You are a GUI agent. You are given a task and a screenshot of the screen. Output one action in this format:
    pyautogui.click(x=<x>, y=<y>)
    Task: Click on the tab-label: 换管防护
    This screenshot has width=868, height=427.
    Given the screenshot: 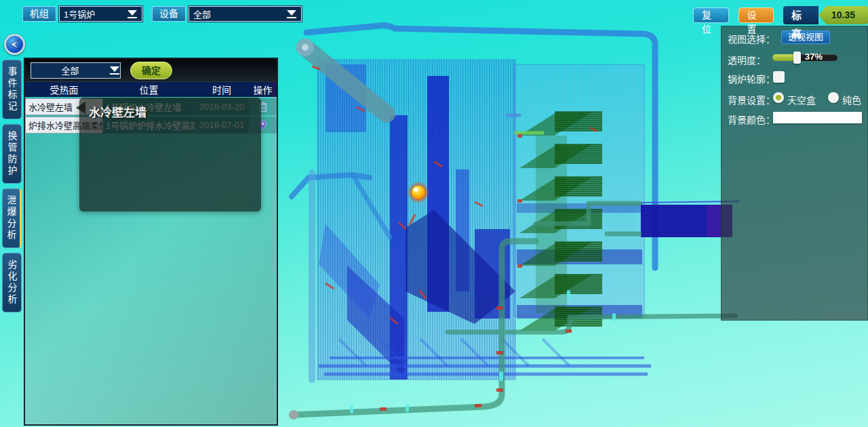 What is the action you would take?
    pyautogui.click(x=12, y=154)
    